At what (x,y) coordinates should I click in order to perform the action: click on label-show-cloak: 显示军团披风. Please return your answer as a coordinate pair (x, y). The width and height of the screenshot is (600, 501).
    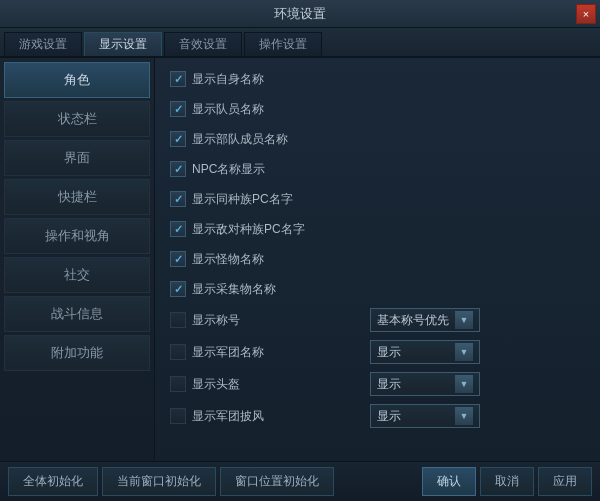
    Looking at the image, I should click on (228, 416).